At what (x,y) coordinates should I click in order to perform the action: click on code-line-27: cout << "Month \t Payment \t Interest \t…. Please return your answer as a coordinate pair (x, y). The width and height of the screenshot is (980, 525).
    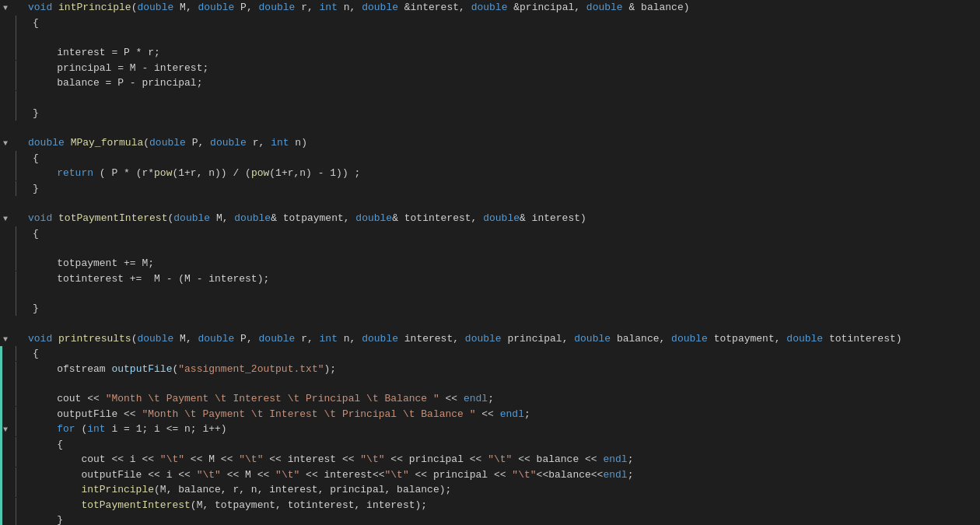
    Looking at the image, I should click on (490, 399).